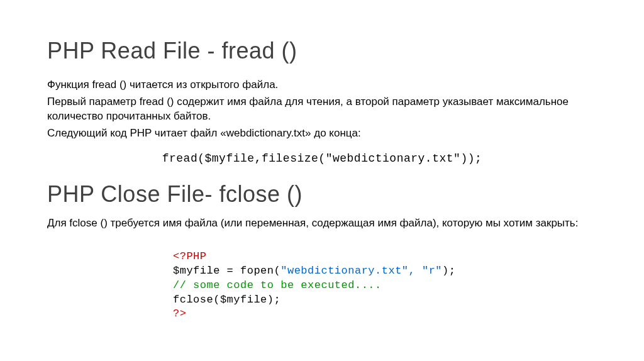 This screenshot has width=644, height=361. What do you see at coordinates (322, 109) in the screenshot?
I see `section1-paragraph-block: Функция fread () читается из открытого ф…` at bounding box center [322, 109].